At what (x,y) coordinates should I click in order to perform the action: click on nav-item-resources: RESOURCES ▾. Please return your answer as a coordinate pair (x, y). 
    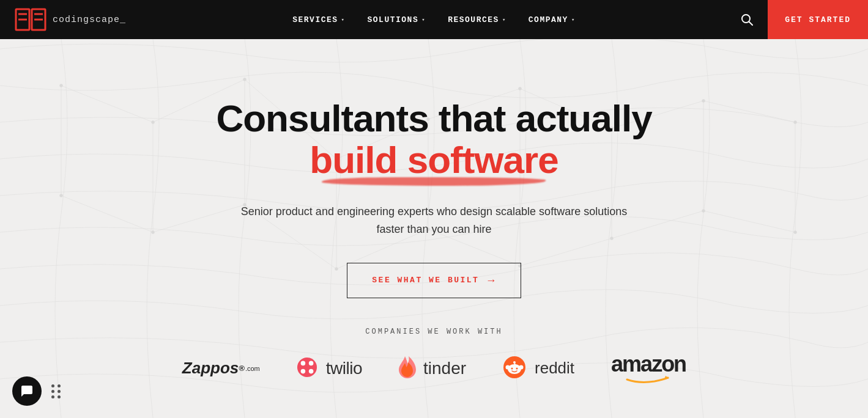
    Looking at the image, I should click on (477, 20).